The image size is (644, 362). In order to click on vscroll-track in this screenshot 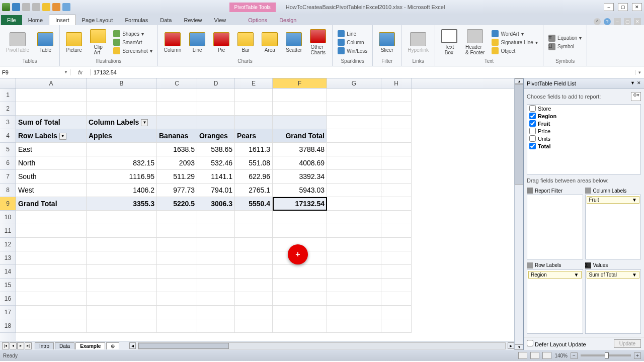, I will do `click(519, 214)`.